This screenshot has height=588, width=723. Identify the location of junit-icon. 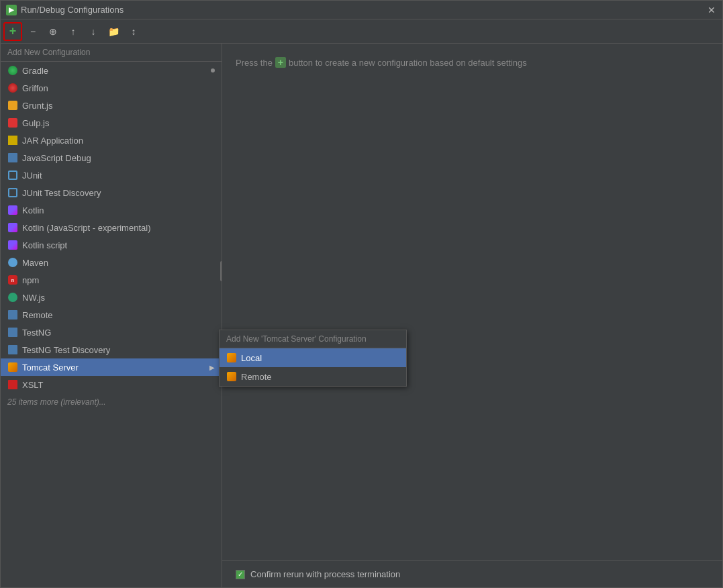
(13, 175).